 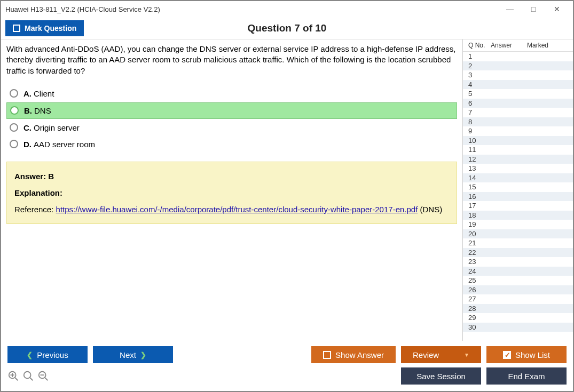 I want to click on close-button: ✕, so click(x=557, y=9).